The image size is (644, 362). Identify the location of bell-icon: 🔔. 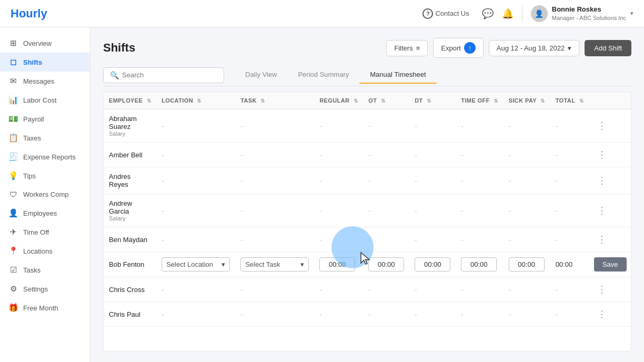
(508, 14).